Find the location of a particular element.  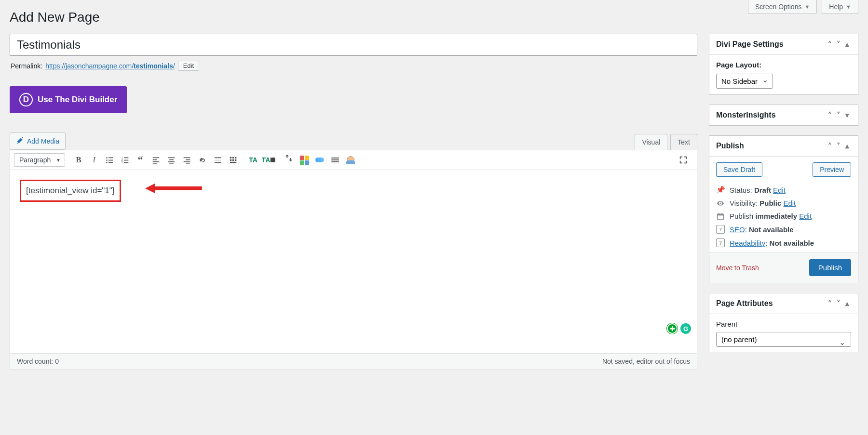

edit-status-link: Edit is located at coordinates (779, 190).